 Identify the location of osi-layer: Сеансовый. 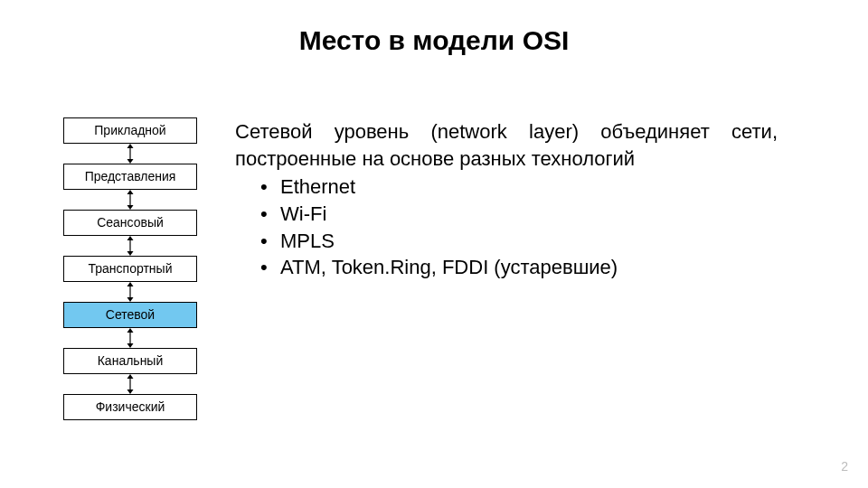
(130, 222).